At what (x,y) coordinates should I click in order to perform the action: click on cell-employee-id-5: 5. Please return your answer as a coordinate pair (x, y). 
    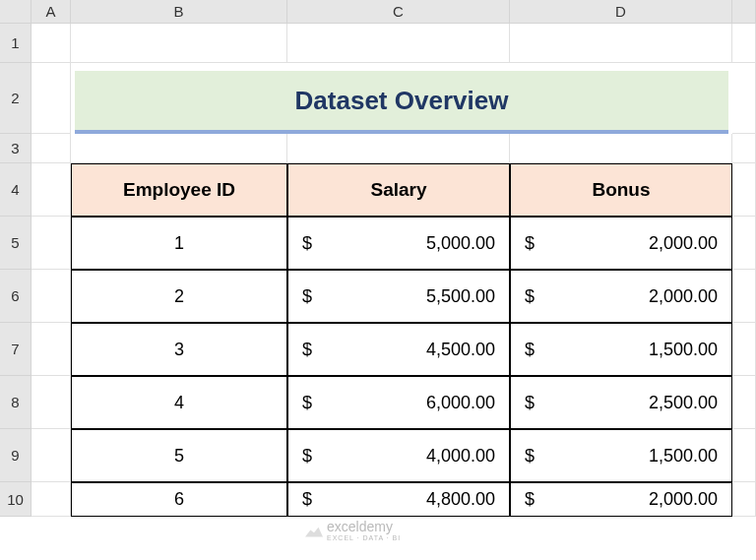
    Looking at the image, I should click on (179, 456).